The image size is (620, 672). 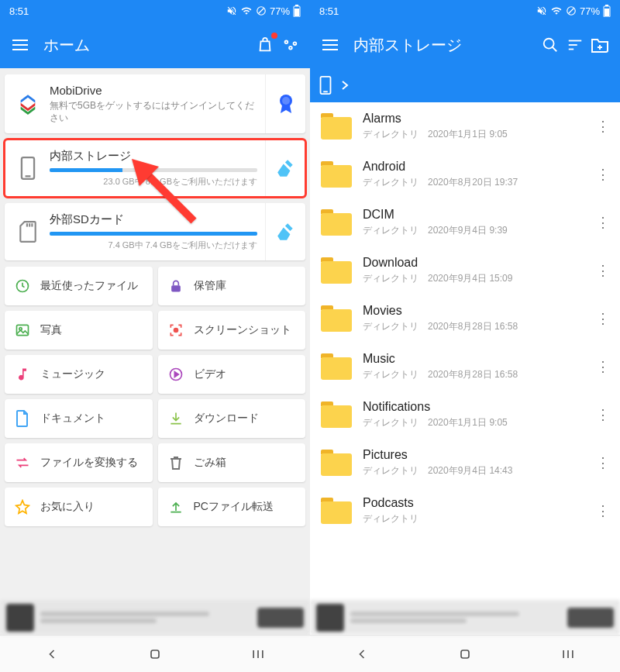 I want to click on battery-icon, so click(x=297, y=11).